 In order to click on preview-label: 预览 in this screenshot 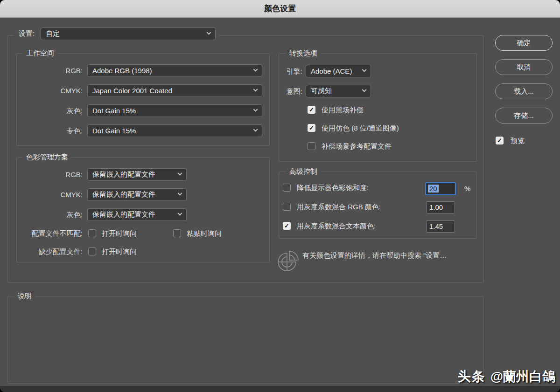, I will do `click(518, 141)`.